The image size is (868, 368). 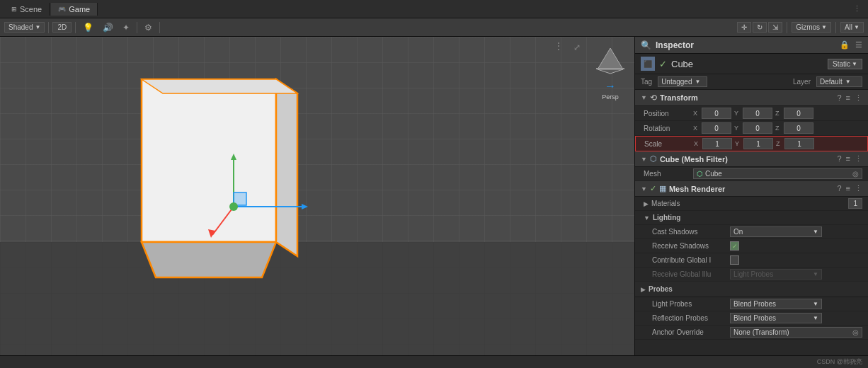 What do you see at coordinates (74, 9) in the screenshot?
I see `game-tab: 🎮 Game` at bounding box center [74, 9].